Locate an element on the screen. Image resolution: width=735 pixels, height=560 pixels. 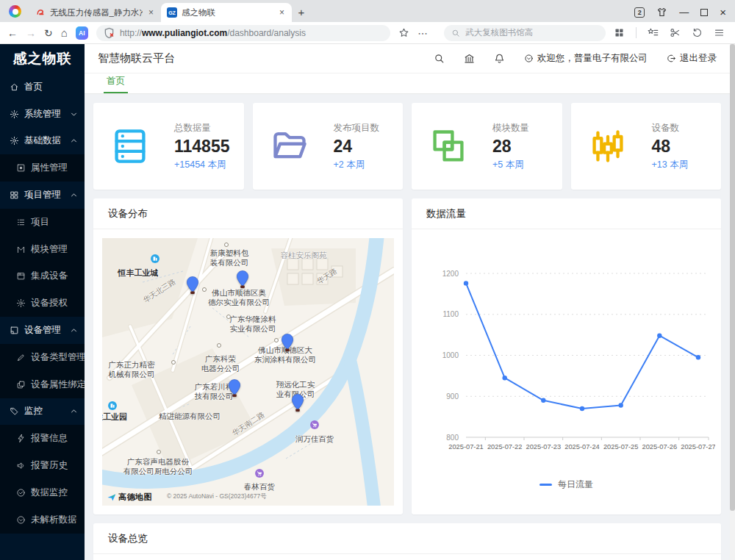
sidebar-item-device-type-mgmt: 设备类型管理 is located at coordinates (43, 357).